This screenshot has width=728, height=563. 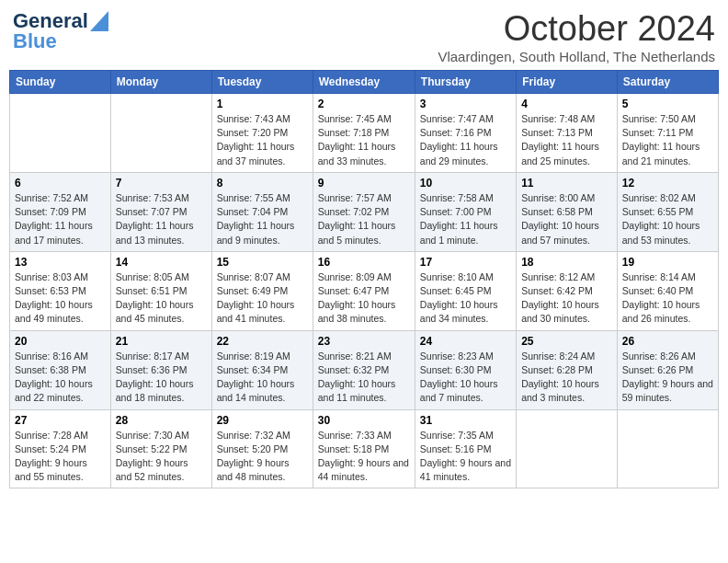 What do you see at coordinates (254, 456) in the screenshot?
I see `day-info: Sunrise: 7:32 AMSunset: 5:20 PMDaylight:…` at bounding box center [254, 456].